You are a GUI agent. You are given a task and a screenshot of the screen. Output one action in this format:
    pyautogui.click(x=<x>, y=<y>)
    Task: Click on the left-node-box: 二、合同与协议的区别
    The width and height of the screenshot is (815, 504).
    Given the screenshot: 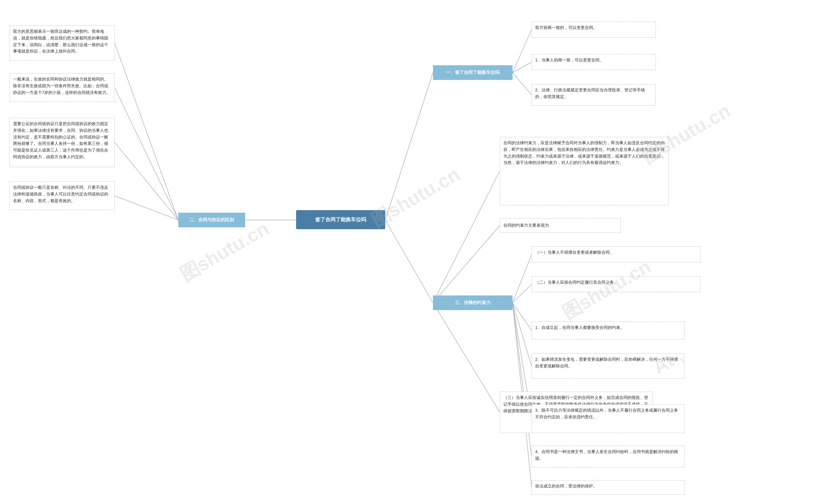 What is the action you would take?
    pyautogui.click(x=212, y=220)
    